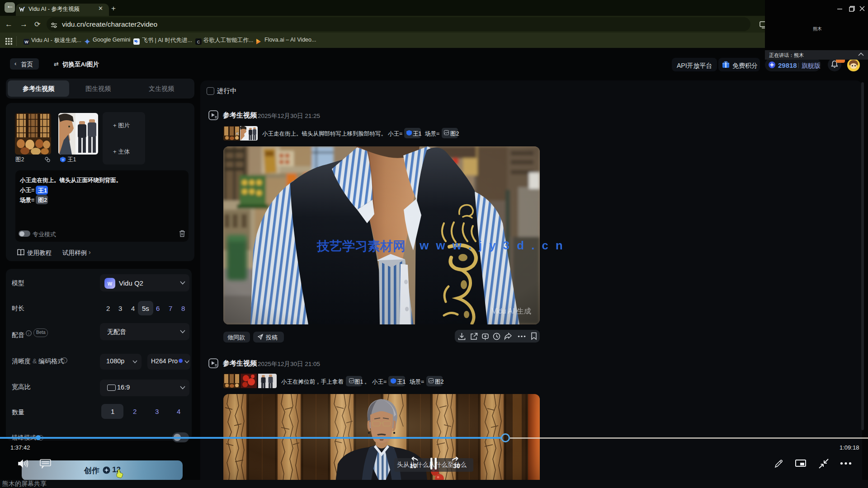 The image size is (868, 488). Describe the element at coordinates (512, 311) in the screenshot. I see `svg-text: Vidu AI 生成` at that location.